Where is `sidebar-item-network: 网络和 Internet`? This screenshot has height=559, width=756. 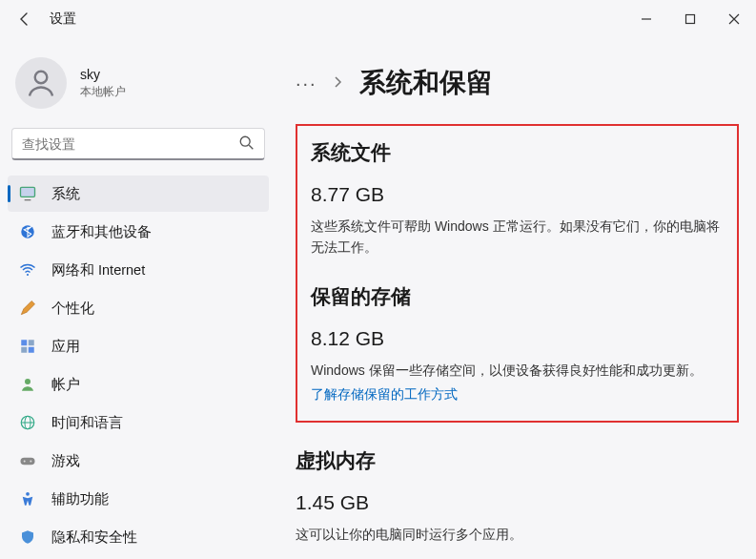
sidebar-item-network: 网络和 Internet is located at coordinates (138, 270).